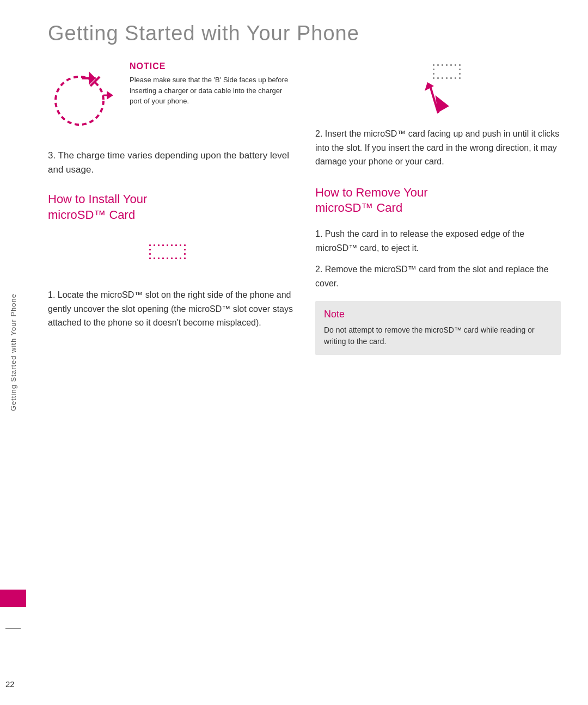 Image resolution: width=588 pixels, height=705 pixels. What do you see at coordinates (359, 208) in the screenshot?
I see `remove-title-line2: microSD™ Card` at bounding box center [359, 208].